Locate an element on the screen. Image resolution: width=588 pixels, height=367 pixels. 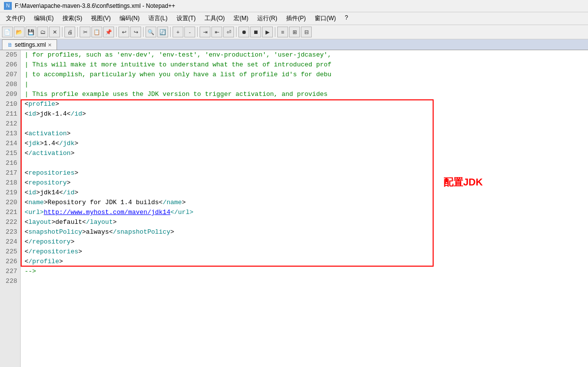
menu-tools: 工具(O) is located at coordinates (214, 19).